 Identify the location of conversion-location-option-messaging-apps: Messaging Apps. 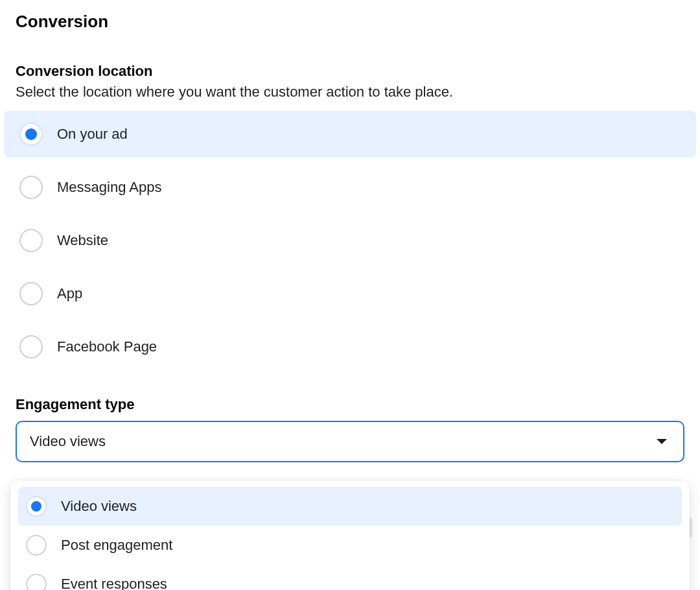
(350, 187).